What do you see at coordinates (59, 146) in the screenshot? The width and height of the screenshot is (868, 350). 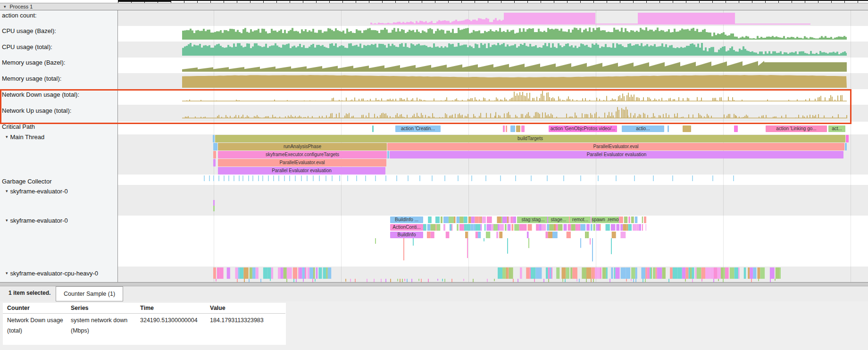 I see `track-sidebar` at bounding box center [59, 146].